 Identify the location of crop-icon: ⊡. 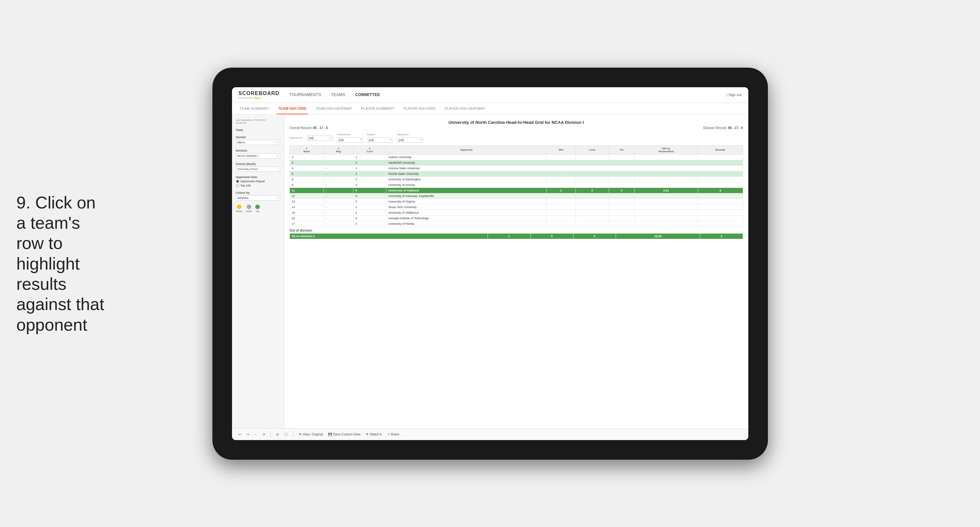
(278, 435).